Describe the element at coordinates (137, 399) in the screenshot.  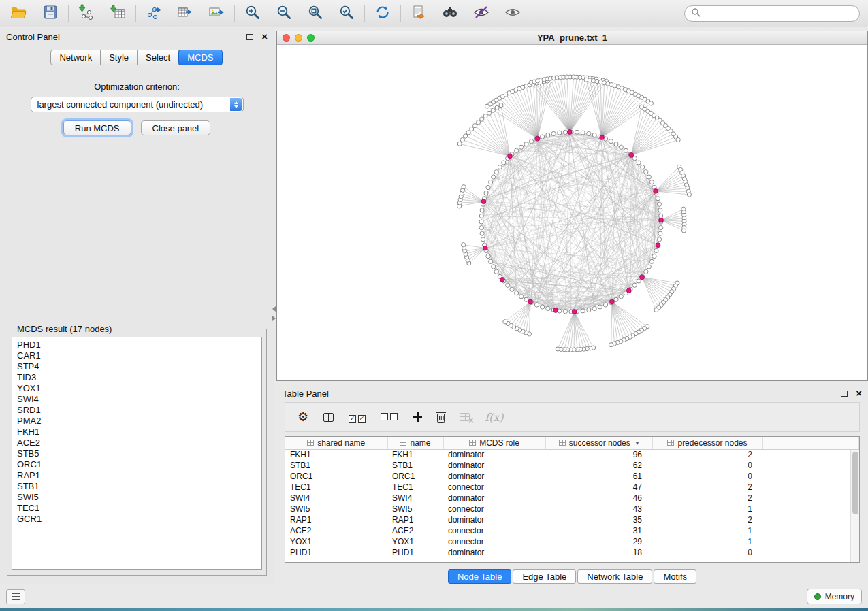
I see `mcds-result-item: SWI4` at that location.